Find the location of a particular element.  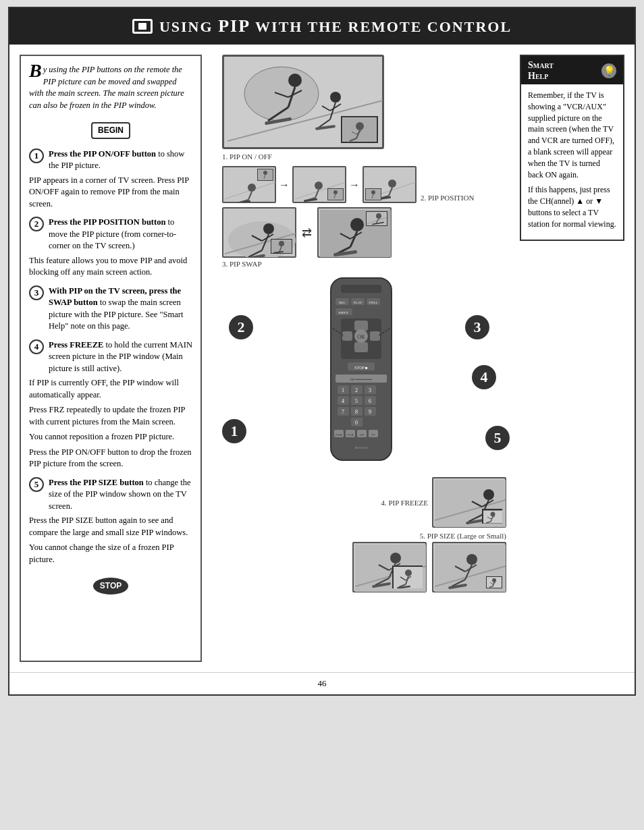

svg-text: STILL is located at coordinates (373, 302).